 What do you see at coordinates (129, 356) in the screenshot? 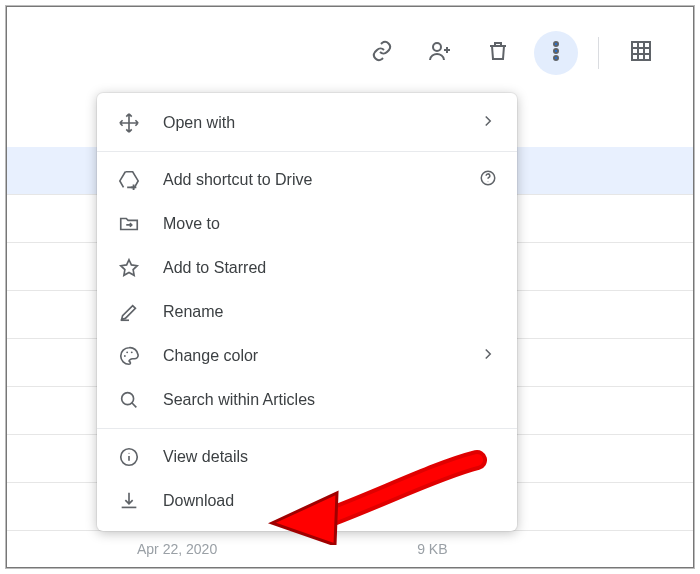
I see `palette-icon` at bounding box center [129, 356].